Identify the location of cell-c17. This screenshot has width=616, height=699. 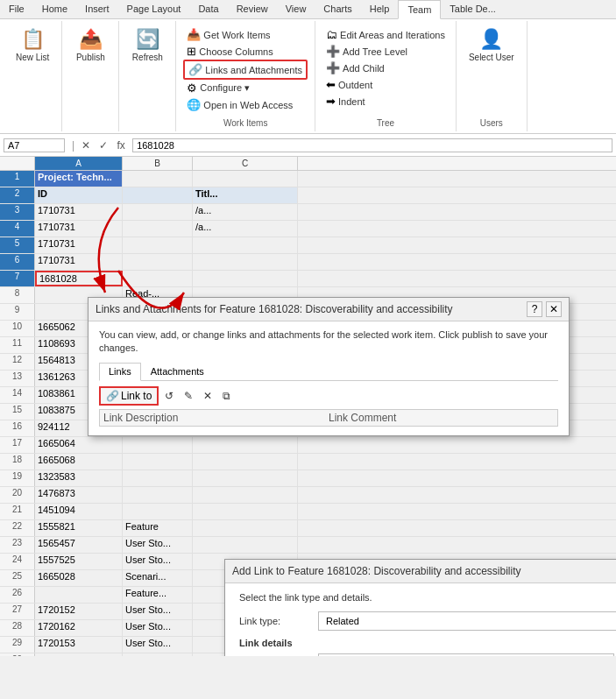
(245, 445).